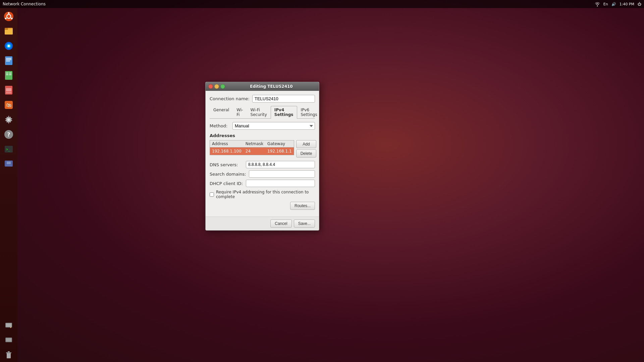 Image resolution: width=644 pixels, height=362 pixels. I want to click on col-header-netmask: Netmask, so click(254, 144).